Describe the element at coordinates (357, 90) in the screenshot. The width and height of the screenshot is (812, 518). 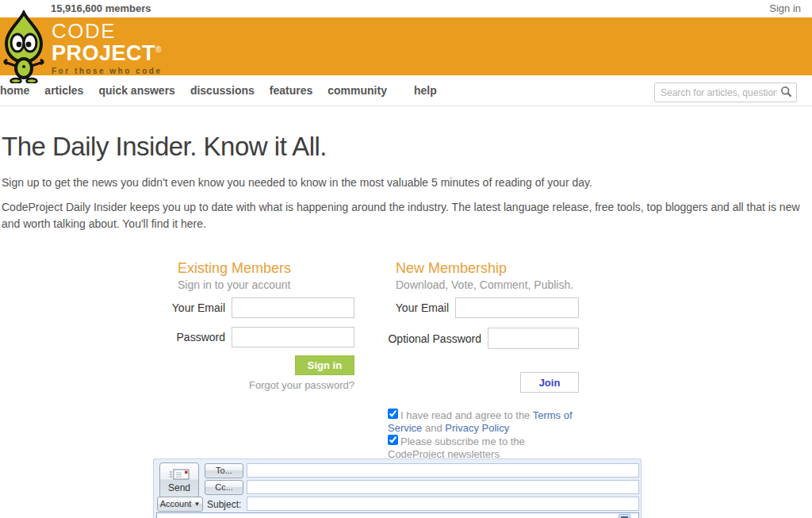
I see `nav-item-community: community` at that location.